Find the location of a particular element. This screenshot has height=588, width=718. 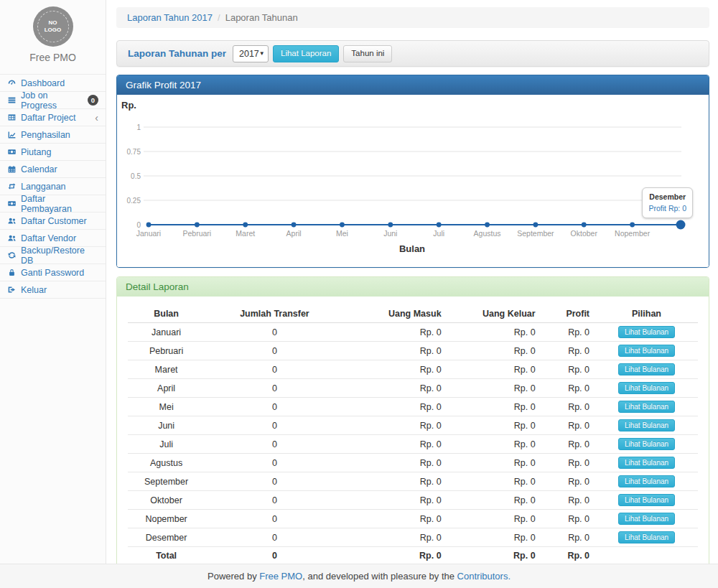

refresh-icon is located at coordinates (11, 256).